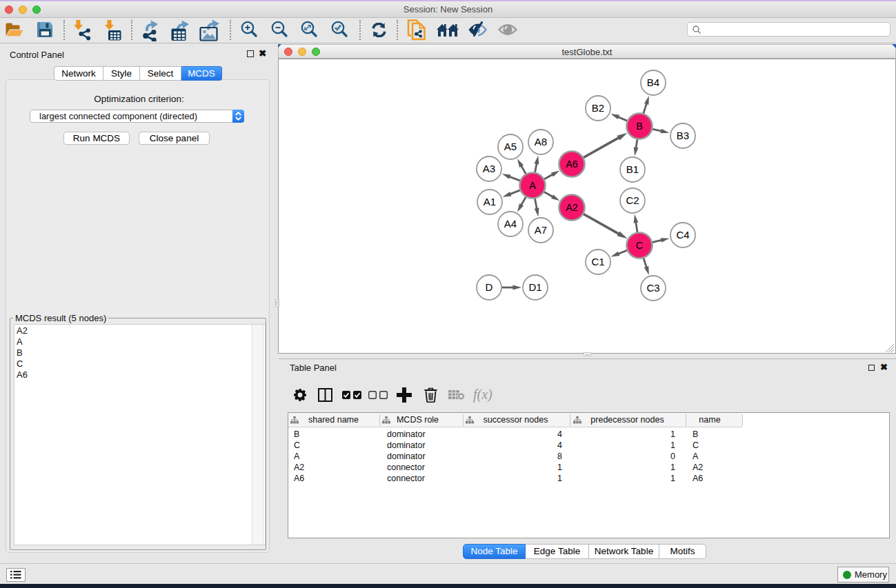  What do you see at coordinates (489, 168) in the screenshot?
I see `svg-text: A3` at bounding box center [489, 168].